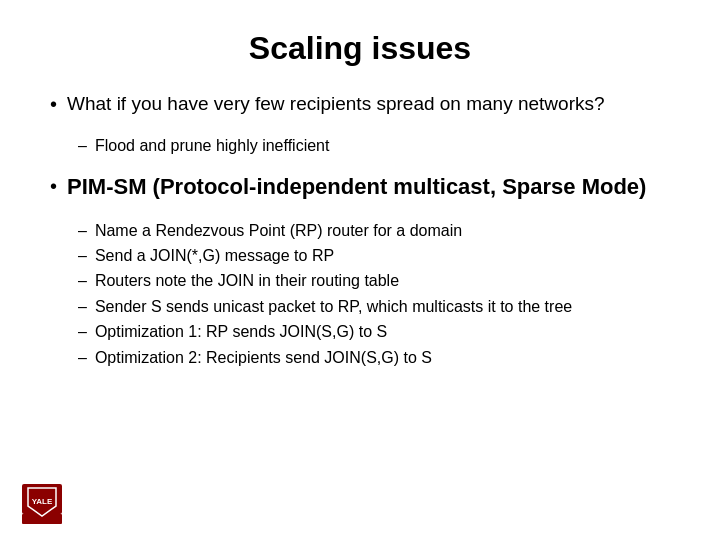  Describe the element at coordinates (334, 307) in the screenshot. I see `sub-bullet-2-4-text: Sender S sends unicast packet to RP, whi…` at that location.